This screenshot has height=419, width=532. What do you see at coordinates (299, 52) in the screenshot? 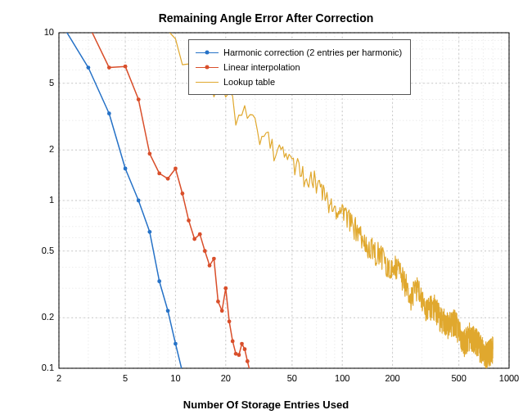
I see `legend-entry: Harmonic correction (2 entries per harmo…` at bounding box center [299, 52].